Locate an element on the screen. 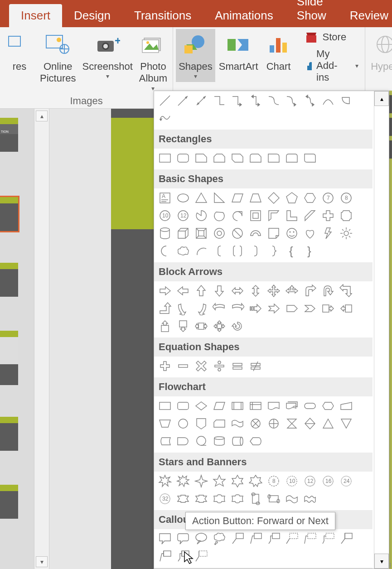 The height and width of the screenshot is (569, 392). shape-line is located at coordinates (165, 101).